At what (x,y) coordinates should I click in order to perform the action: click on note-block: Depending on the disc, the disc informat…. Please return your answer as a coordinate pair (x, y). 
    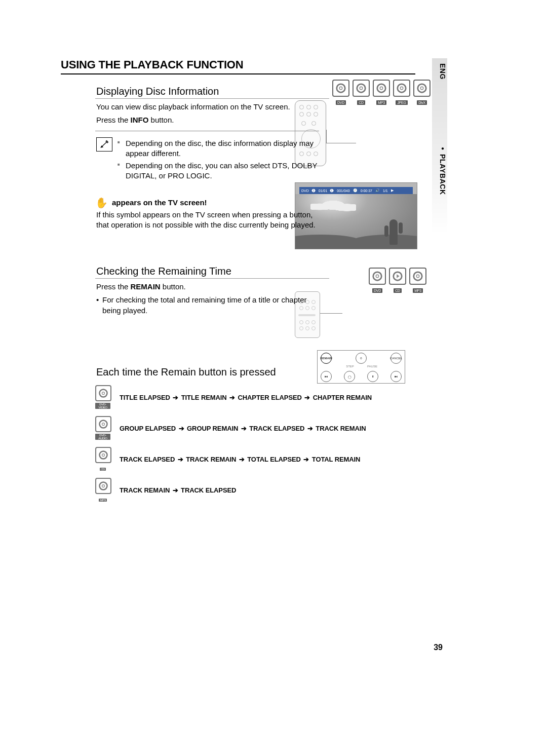
    Looking at the image, I should click on (207, 157).